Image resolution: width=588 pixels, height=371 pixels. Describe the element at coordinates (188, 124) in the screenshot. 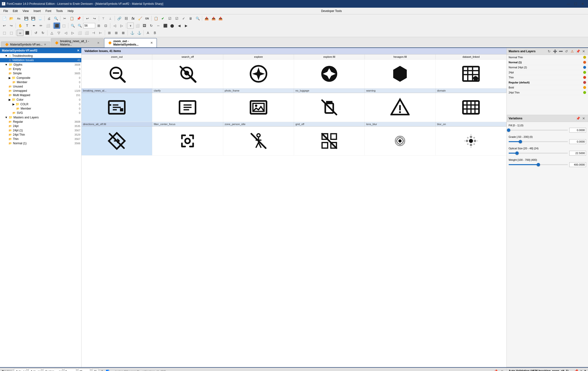

I see `row-header-2-1: filter_center_focus` at that location.